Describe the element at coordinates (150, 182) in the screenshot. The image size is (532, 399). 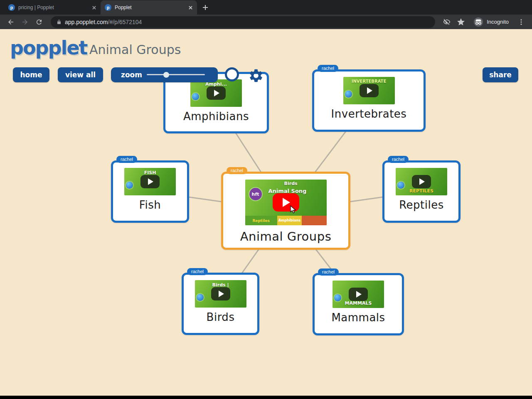
I see `video-thumbnail: FISH` at that location.